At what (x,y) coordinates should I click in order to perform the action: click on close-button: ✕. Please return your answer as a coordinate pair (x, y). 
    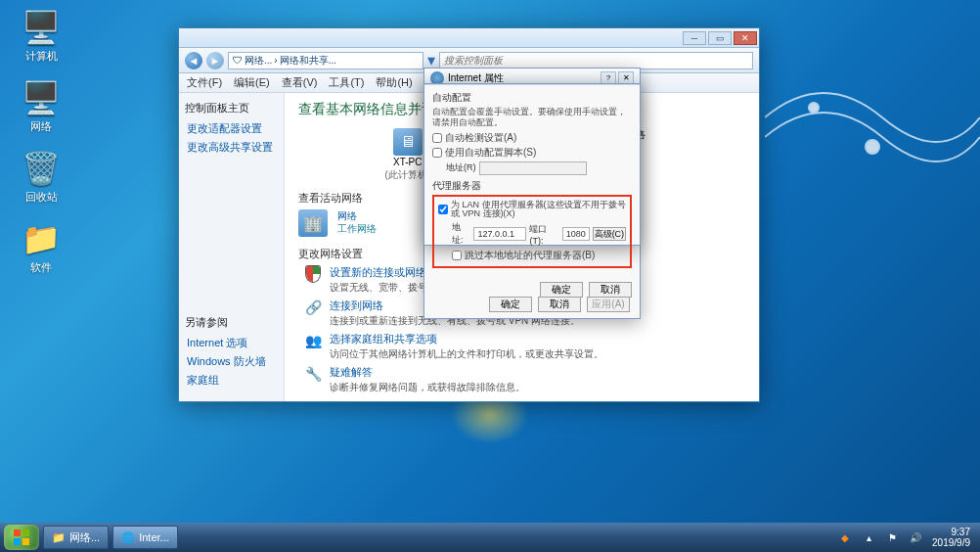
    Looking at the image, I should click on (745, 38).